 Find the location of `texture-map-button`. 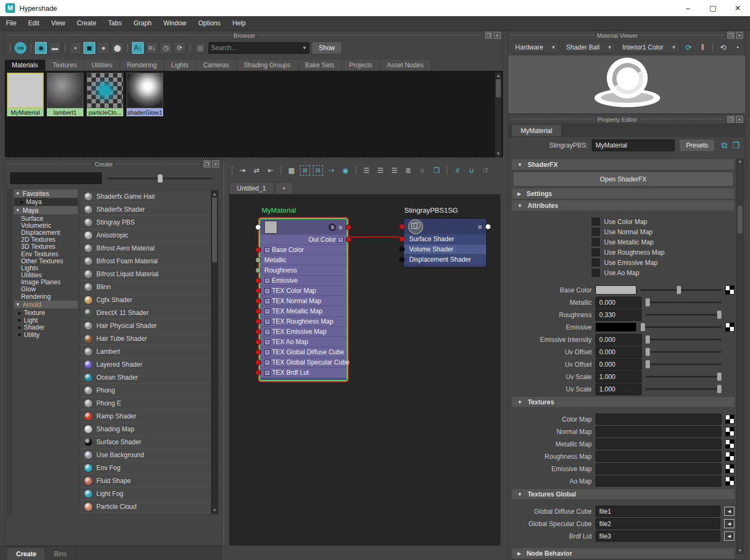

texture-map-button is located at coordinates (730, 457).